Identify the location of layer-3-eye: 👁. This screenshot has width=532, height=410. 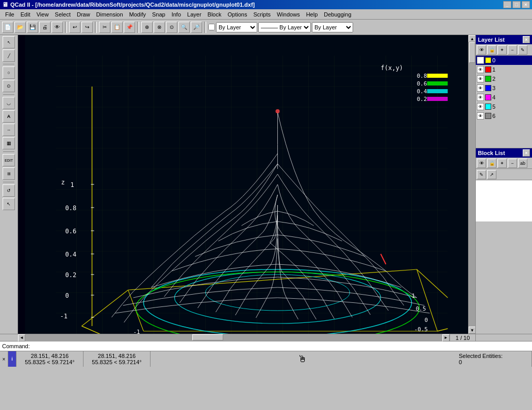
(480, 88).